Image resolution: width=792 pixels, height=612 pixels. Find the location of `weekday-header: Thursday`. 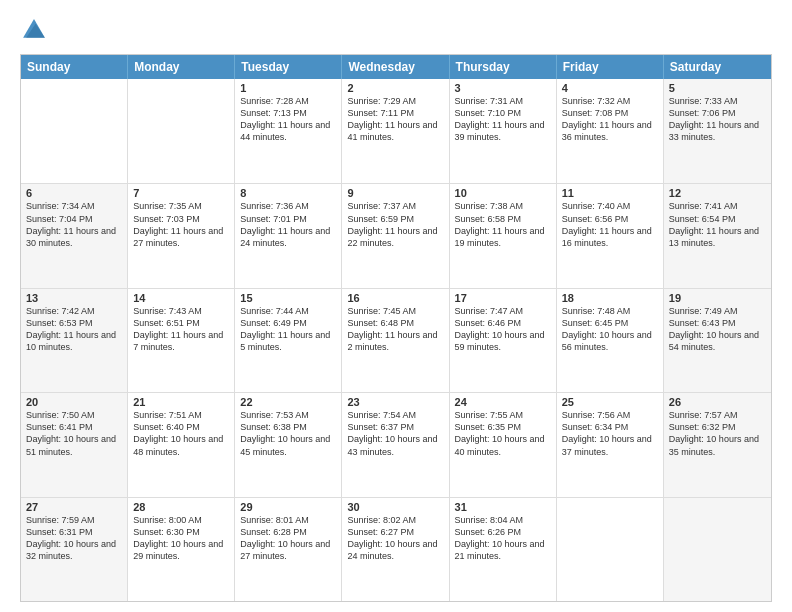

weekday-header: Thursday is located at coordinates (504, 67).